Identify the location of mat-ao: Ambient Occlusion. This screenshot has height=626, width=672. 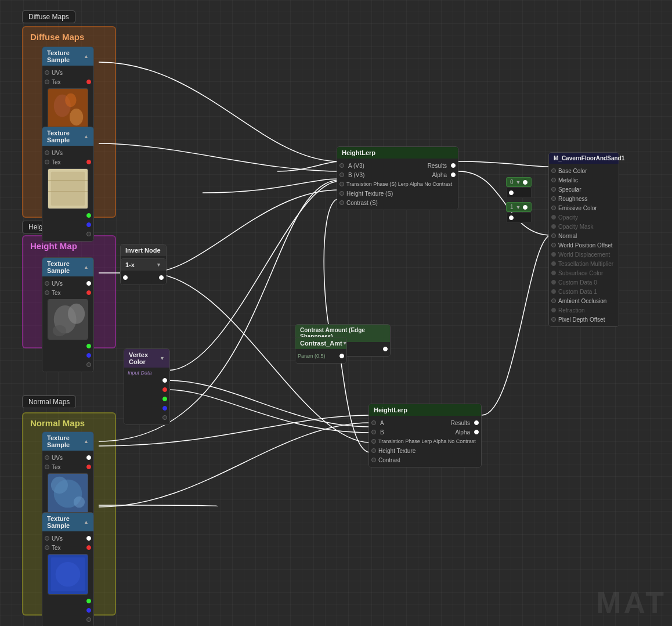
(584, 301).